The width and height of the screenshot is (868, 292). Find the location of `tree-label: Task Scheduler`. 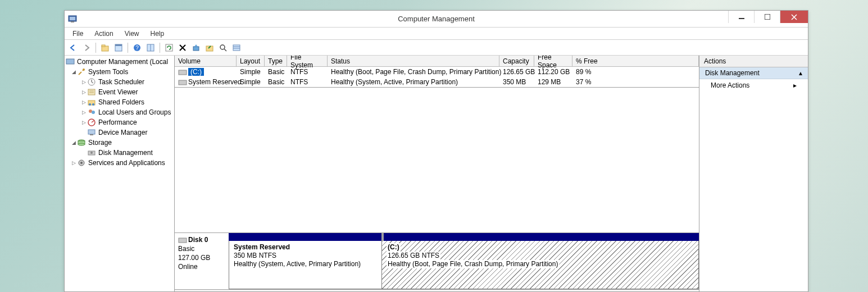

tree-label: Task Scheduler is located at coordinates (121, 82).